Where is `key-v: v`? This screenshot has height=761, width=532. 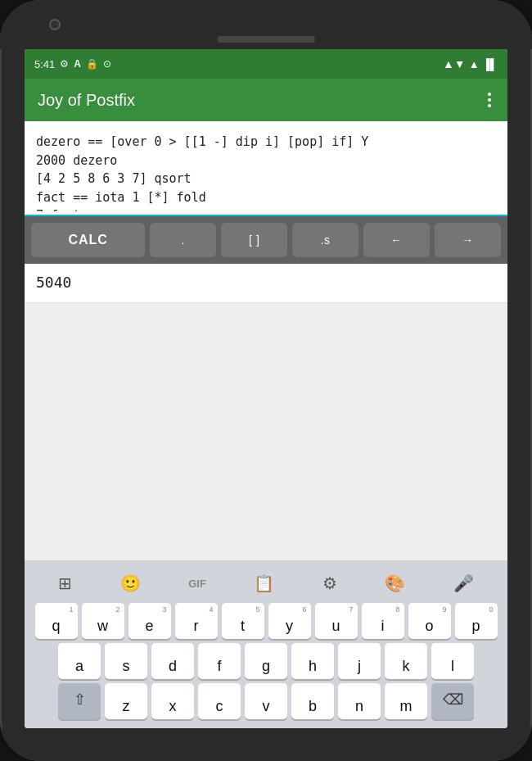 key-v: v is located at coordinates (266, 701).